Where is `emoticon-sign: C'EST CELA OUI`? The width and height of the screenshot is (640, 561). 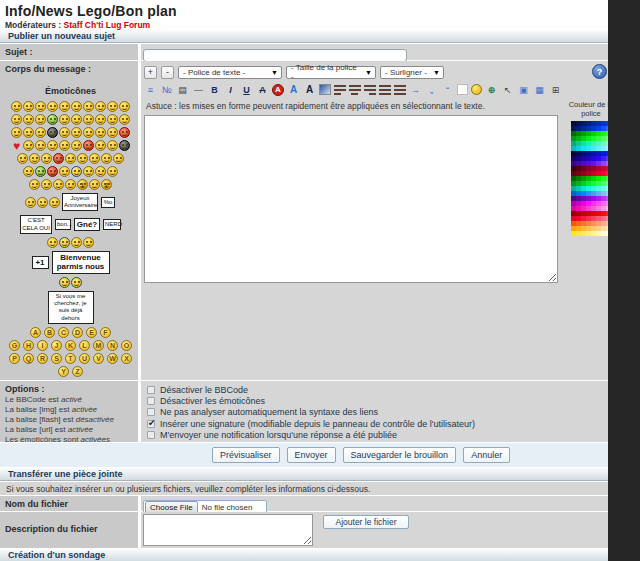
emoticon-sign: C'EST CELA OUI is located at coordinates (36, 224).